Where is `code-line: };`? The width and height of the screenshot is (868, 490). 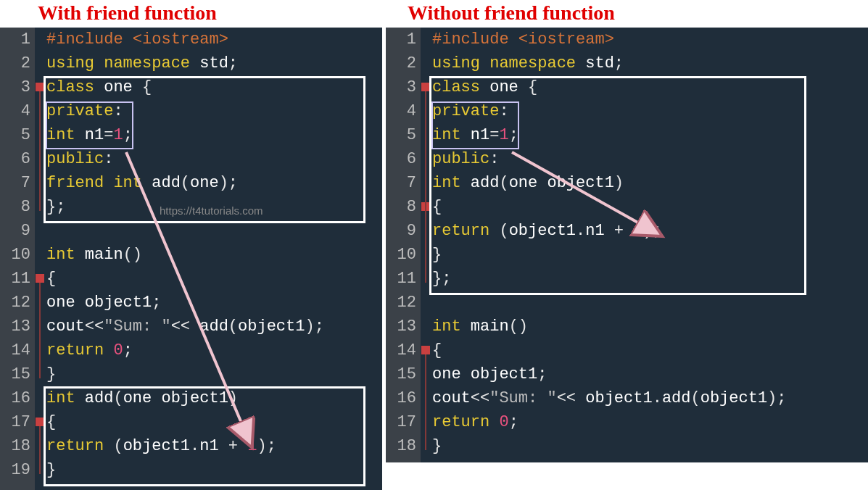 code-line: }; is located at coordinates (650, 278).